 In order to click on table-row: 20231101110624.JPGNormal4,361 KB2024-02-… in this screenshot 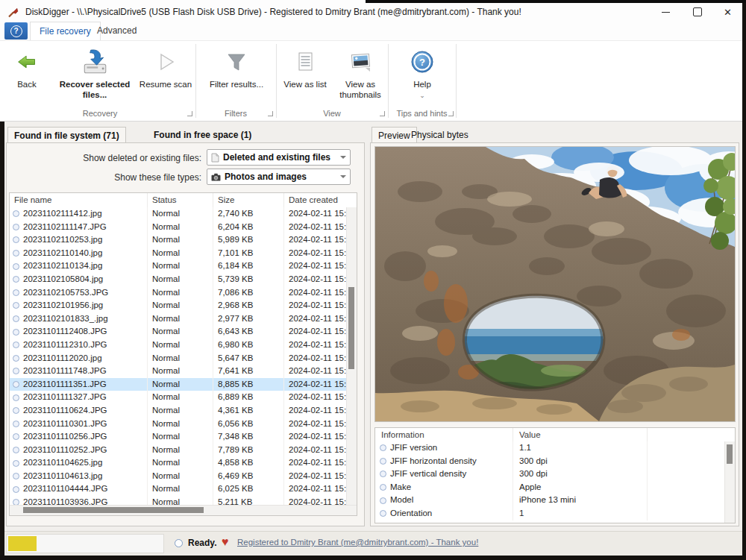, I will do `click(178, 411)`.